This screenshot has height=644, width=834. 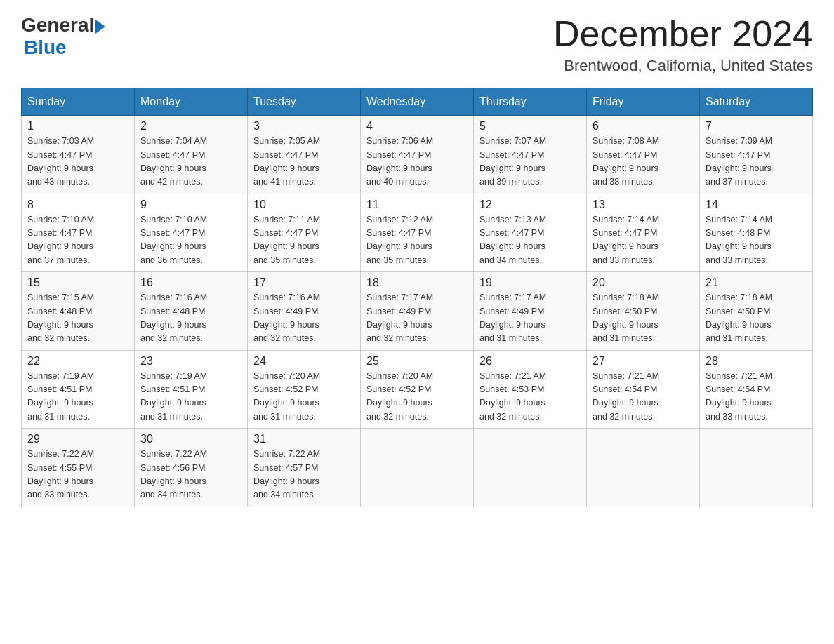 I want to click on calendar-cell: 11Sunrise: 7:12 AMSunset: 4:47 PMDayligh…, so click(x=417, y=233).